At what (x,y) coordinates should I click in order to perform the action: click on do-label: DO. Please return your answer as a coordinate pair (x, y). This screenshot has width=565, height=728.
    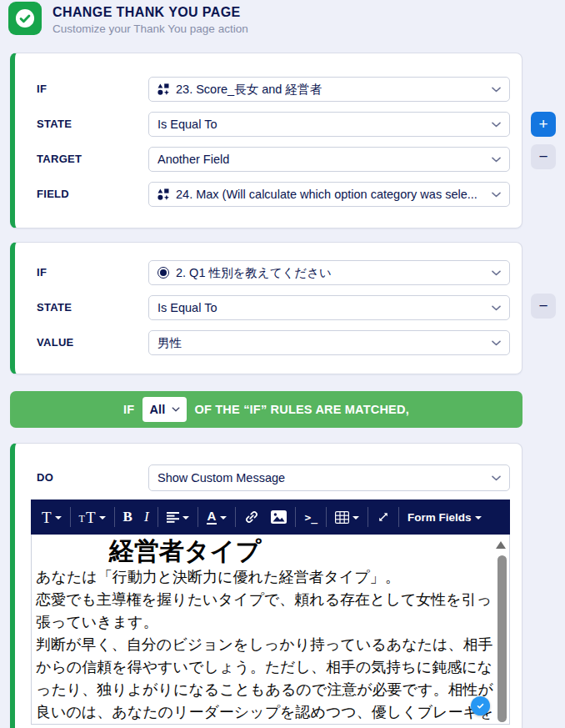
    Looking at the image, I should click on (45, 478).